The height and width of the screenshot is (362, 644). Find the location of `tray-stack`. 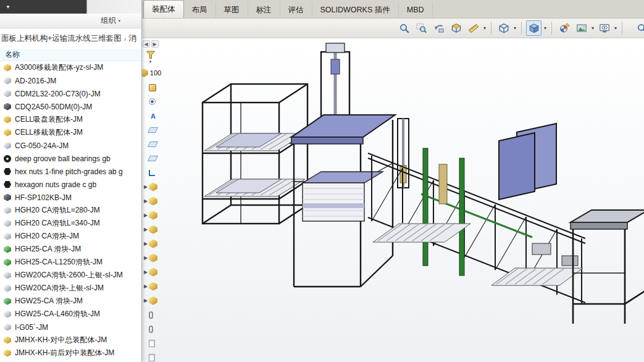

tray-stack is located at coordinates (343, 196).